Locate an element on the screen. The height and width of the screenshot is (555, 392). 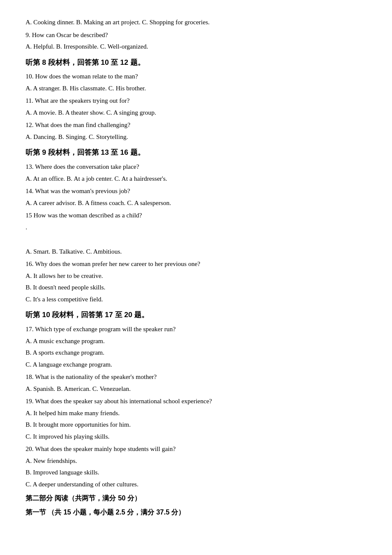
option-line-25: B. A sports exchange program. is located at coordinates (196, 353).